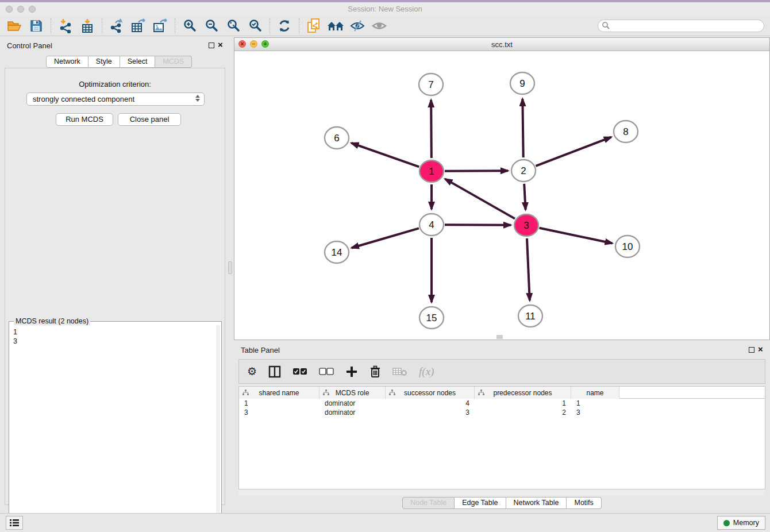 The height and width of the screenshot is (532, 770). I want to click on import-network-button, so click(66, 26).